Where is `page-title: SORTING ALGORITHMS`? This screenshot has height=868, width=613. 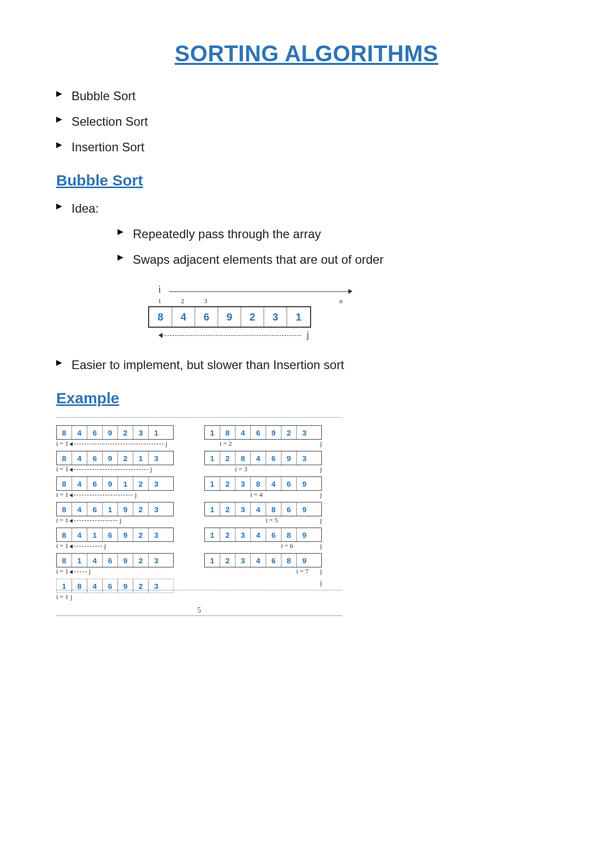
page-title: SORTING ALGORITHMS is located at coordinates (306, 54).